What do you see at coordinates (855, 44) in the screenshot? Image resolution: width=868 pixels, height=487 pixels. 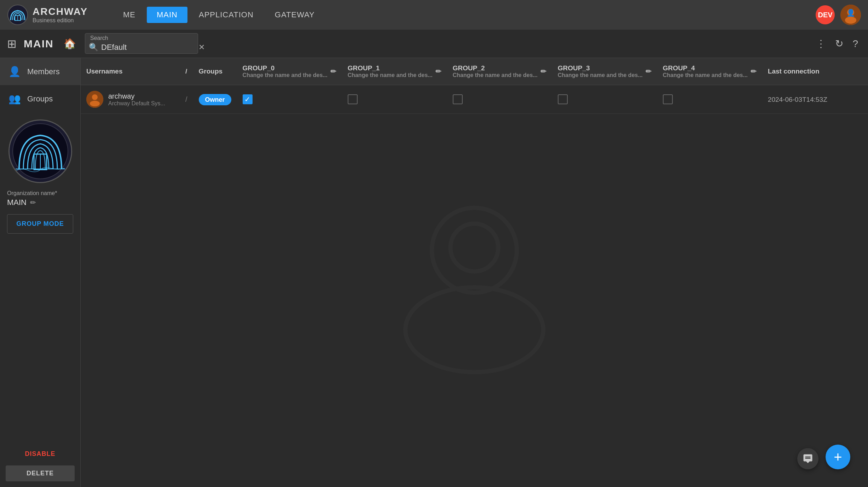 I see `help-icon: ?` at bounding box center [855, 44].